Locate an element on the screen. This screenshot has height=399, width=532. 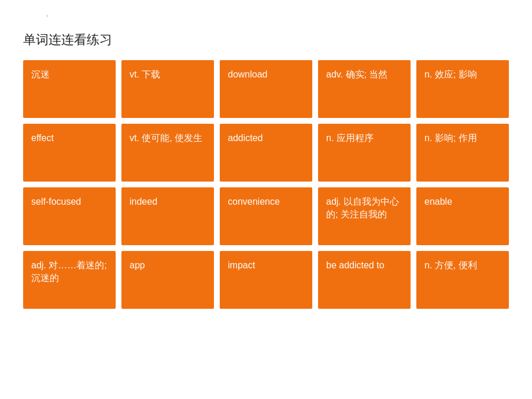
vocabulary-card-6: effect is located at coordinates (69, 153).